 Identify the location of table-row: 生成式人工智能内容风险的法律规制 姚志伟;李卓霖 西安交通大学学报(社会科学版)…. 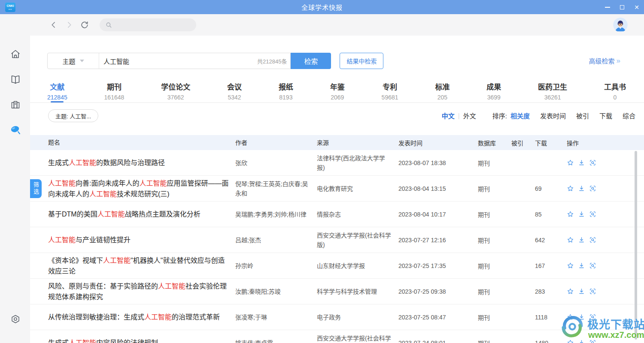
(337, 337).